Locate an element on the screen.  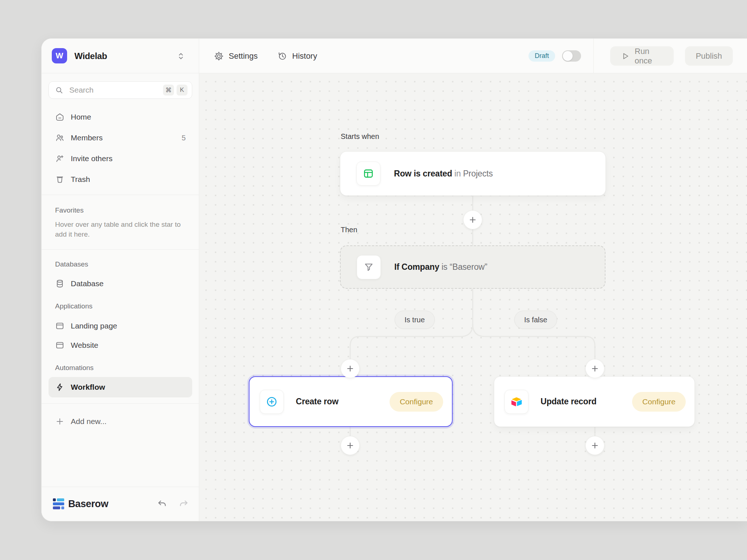
sidebar-item-label: Home is located at coordinates (81, 117).